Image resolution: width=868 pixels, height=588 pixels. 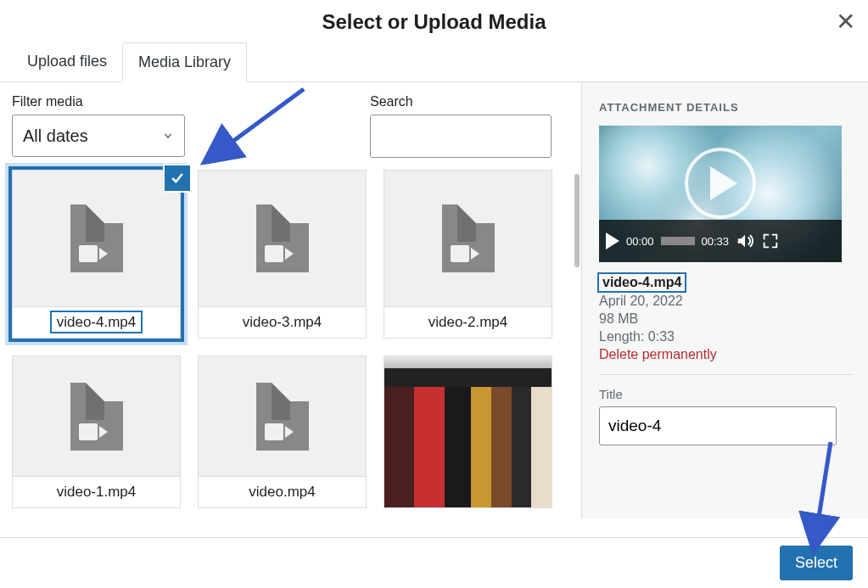 What do you see at coordinates (640, 241) in the screenshot?
I see `current-time: 00:00` at bounding box center [640, 241].